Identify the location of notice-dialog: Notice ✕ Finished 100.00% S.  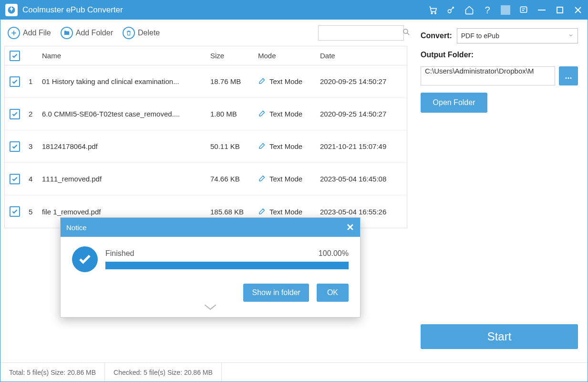
(210, 267).